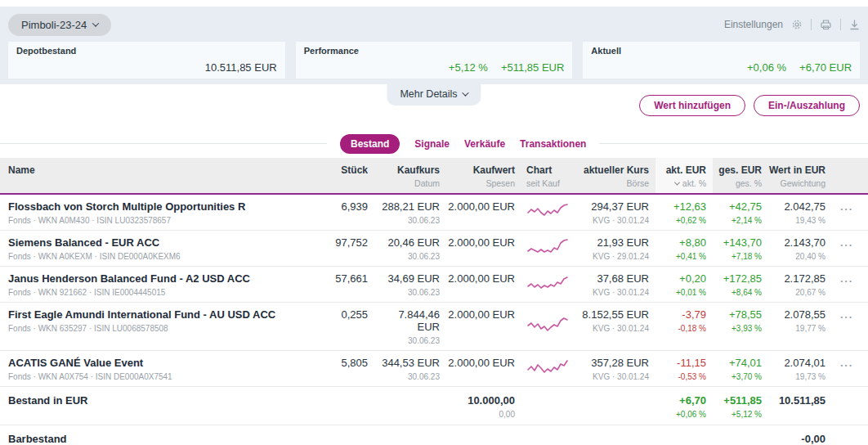 The width and height of the screenshot is (868, 445). I want to click on stueck-cell: 57,661, so click(345, 285).